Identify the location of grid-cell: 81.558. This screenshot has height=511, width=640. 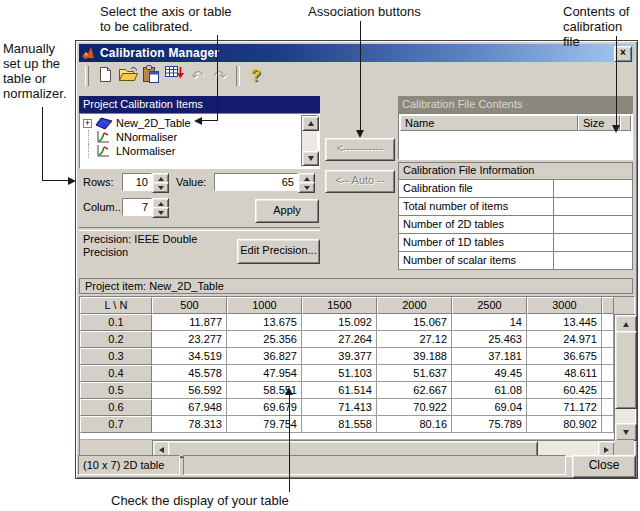
(340, 424).